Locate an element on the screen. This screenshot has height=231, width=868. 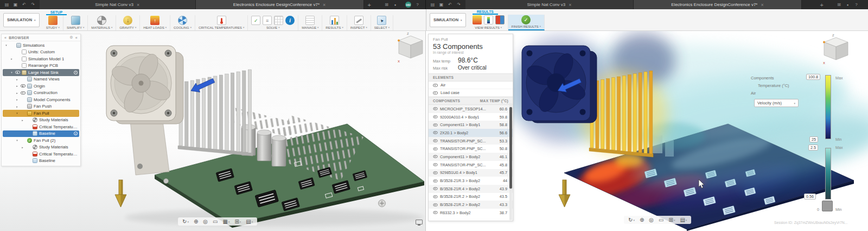
toolbar-group: SOLVE ▾ is located at coordinates (273, 23).